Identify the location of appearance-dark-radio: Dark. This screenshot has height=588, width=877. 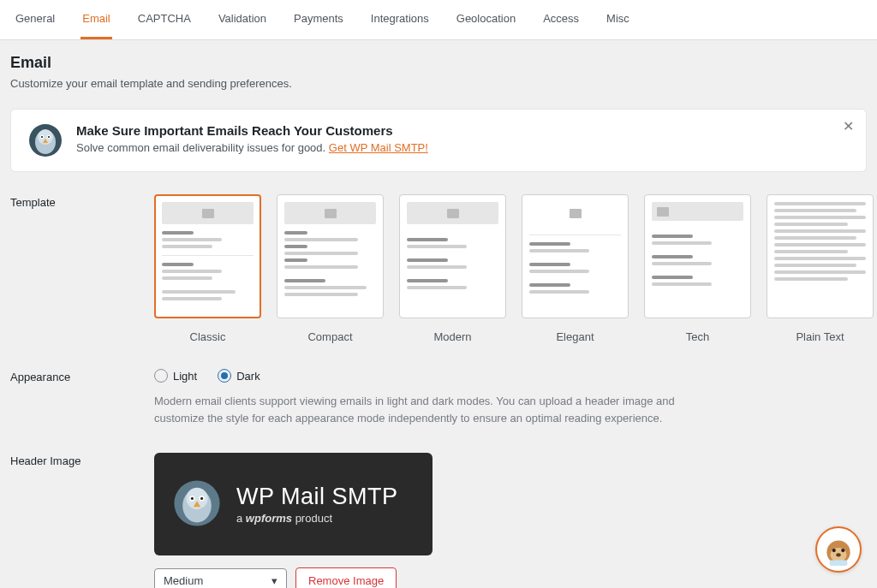
(238, 376).